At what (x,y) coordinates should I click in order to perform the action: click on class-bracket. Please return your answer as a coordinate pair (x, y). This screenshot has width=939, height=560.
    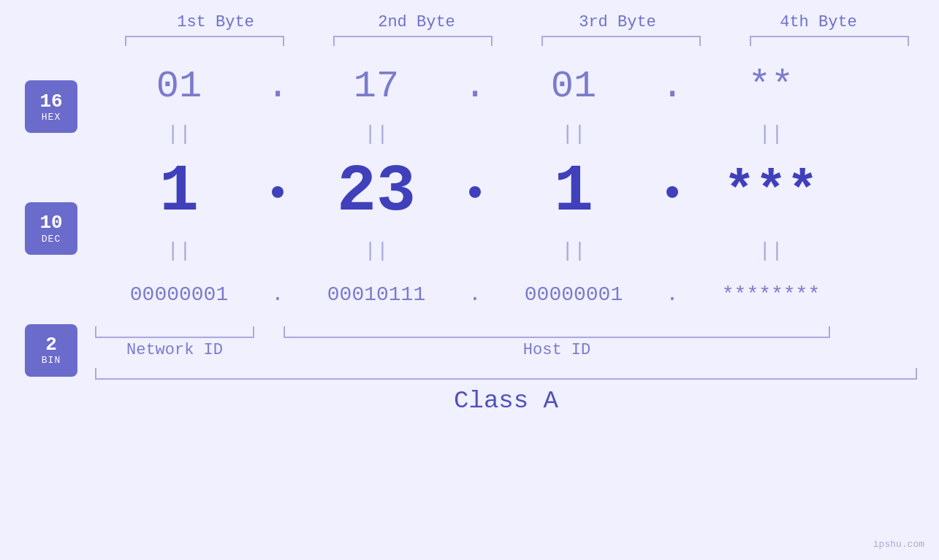
    Looking at the image, I should click on (506, 374).